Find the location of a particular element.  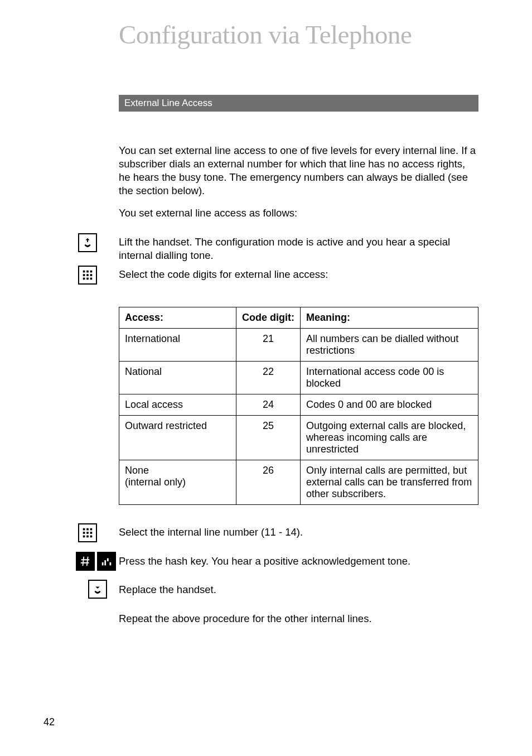

cell-code: 22 is located at coordinates (269, 378).